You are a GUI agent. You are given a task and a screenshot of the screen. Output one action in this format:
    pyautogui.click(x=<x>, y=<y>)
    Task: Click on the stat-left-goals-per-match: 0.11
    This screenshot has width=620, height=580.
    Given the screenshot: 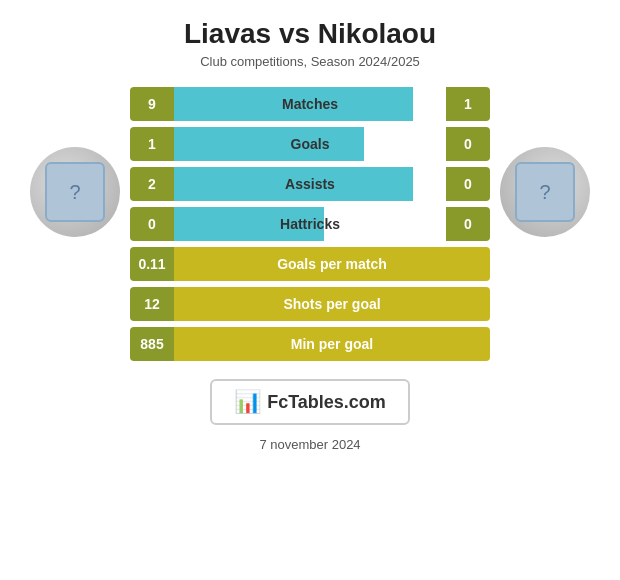 What is the action you would take?
    pyautogui.click(x=152, y=264)
    